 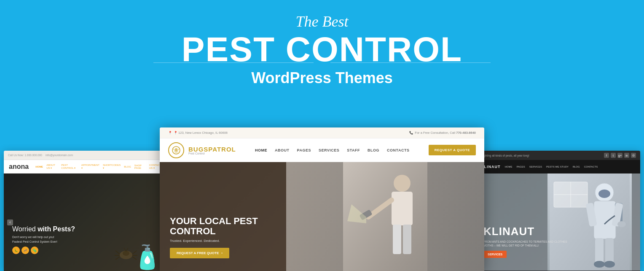 What do you see at coordinates (44, 230) in the screenshot?
I see `anona-hero-title: Worried with Pests?` at bounding box center [44, 230].